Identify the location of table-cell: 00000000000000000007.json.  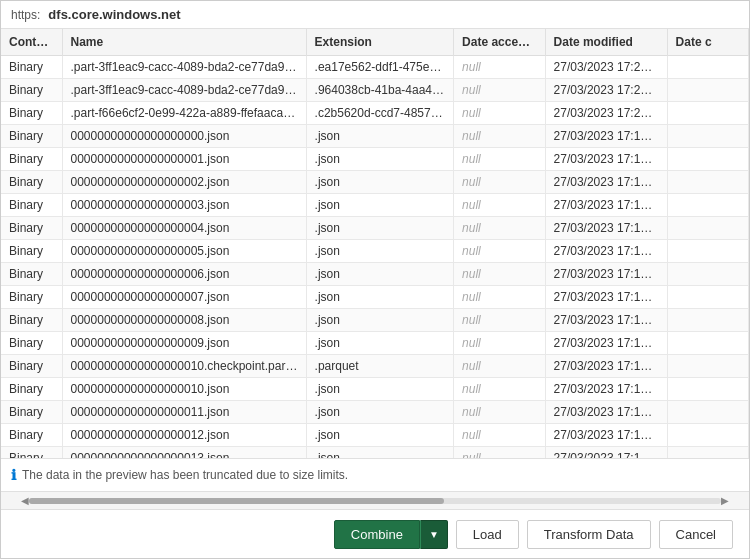
(184, 298).